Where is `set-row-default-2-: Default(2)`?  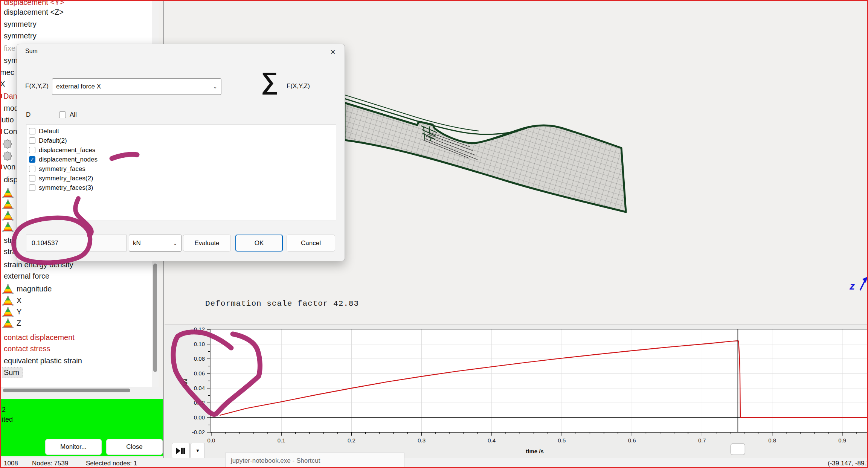 set-row-default-2-: Default(2) is located at coordinates (181, 141).